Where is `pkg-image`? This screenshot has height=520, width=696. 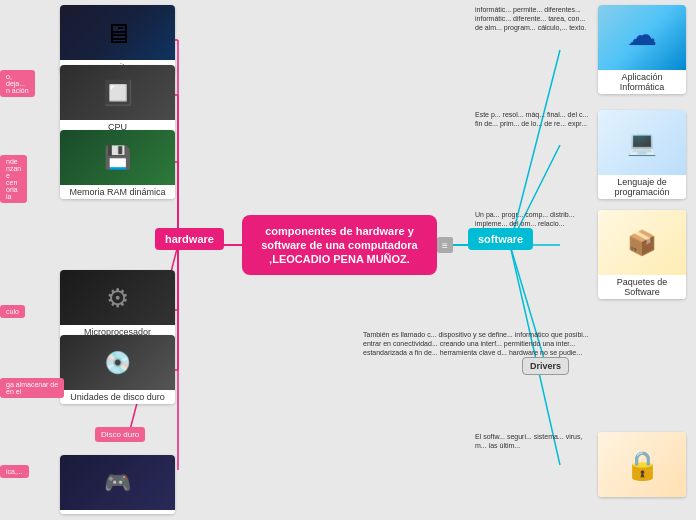
pkg-image is located at coordinates (642, 242).